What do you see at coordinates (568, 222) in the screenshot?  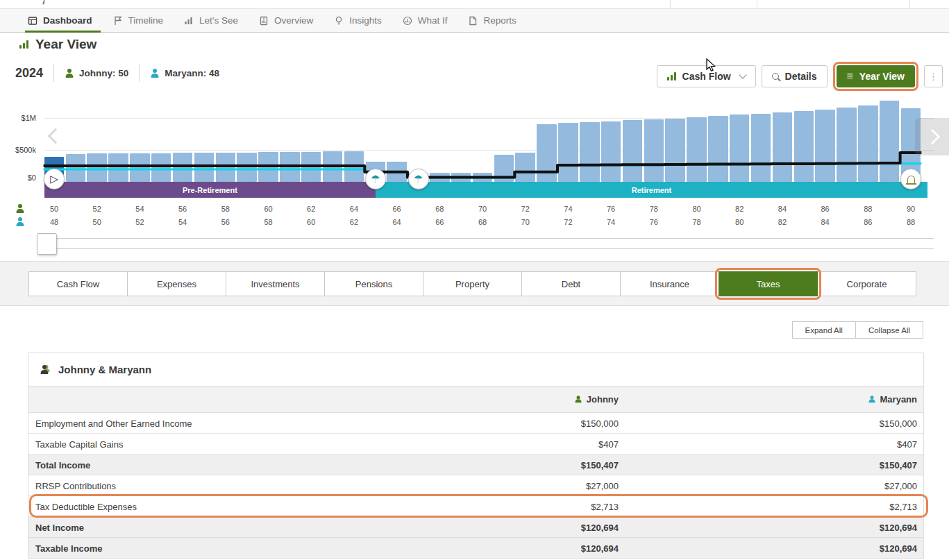 I see `age-label: 72` at bounding box center [568, 222].